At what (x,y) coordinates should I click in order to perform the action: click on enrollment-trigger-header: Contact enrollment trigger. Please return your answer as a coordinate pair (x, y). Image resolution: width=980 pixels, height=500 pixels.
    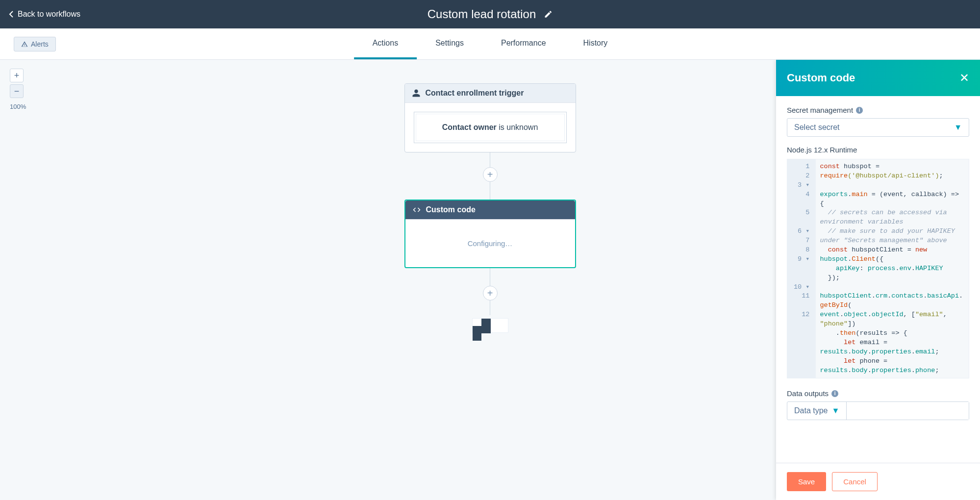
    Looking at the image, I should click on (490, 93).